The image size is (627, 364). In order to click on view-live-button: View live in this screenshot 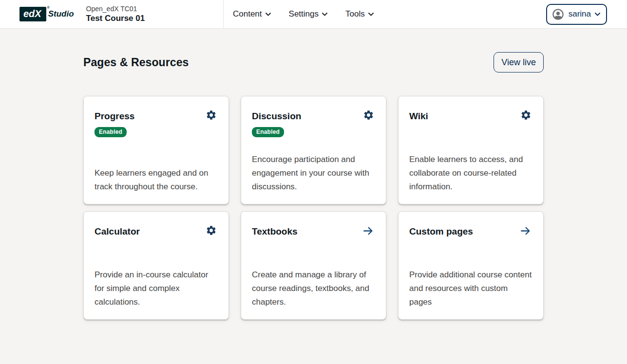, I will do `click(518, 62)`.